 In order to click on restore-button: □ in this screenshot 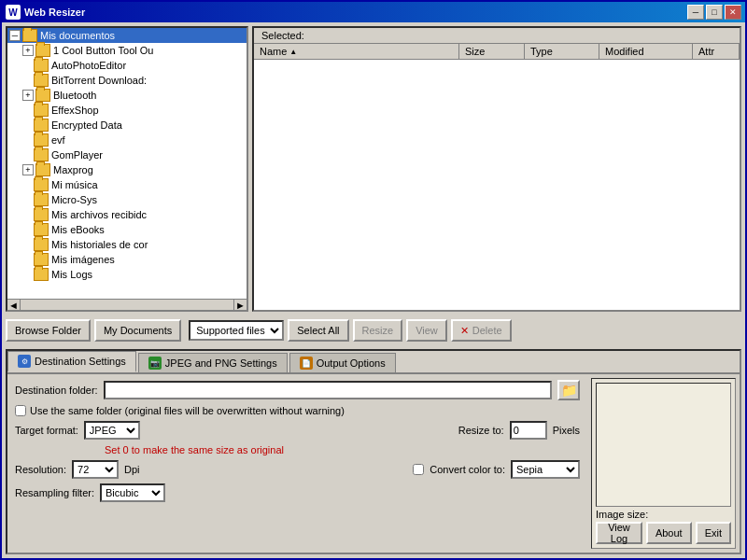, I will do `click(714, 12)`.